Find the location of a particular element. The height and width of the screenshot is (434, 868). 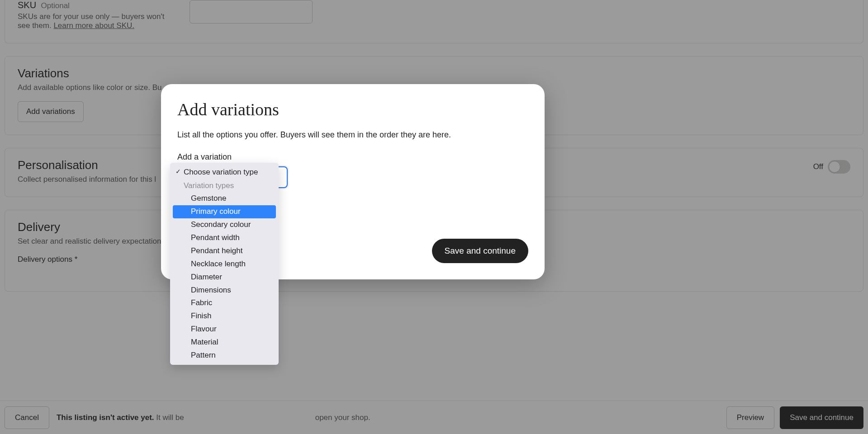

modal-title: Add variations is located at coordinates (353, 109).